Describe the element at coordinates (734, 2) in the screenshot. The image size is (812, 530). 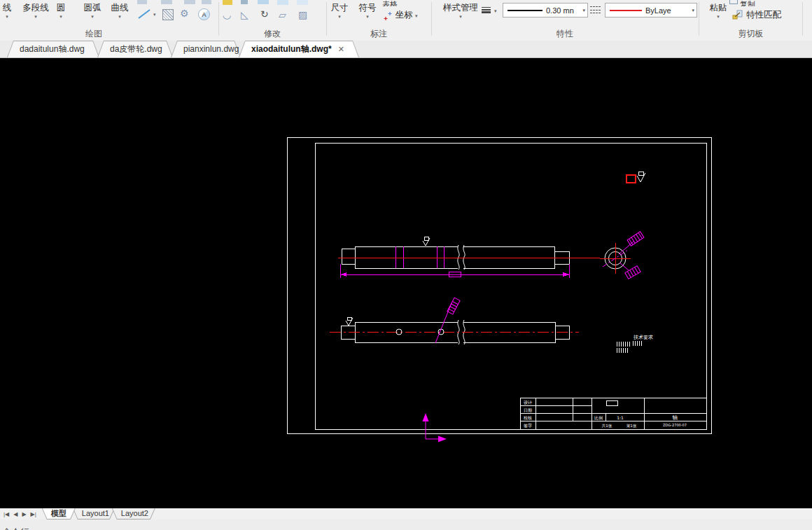
I see `copy-icon` at that location.